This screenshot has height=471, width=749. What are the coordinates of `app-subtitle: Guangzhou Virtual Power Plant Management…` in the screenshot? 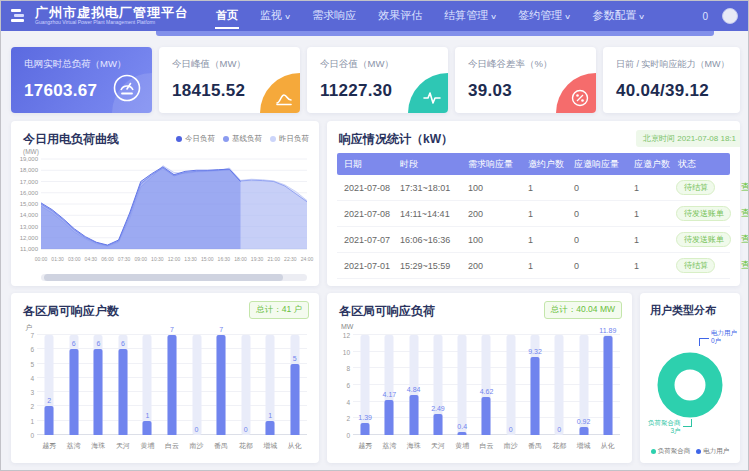 It's located at (112, 22).